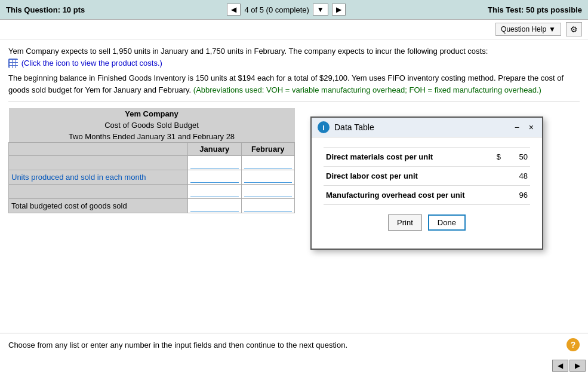  What do you see at coordinates (178, 345) in the screenshot?
I see `footer-text: Choose from any list or enter any number…` at bounding box center [178, 345].